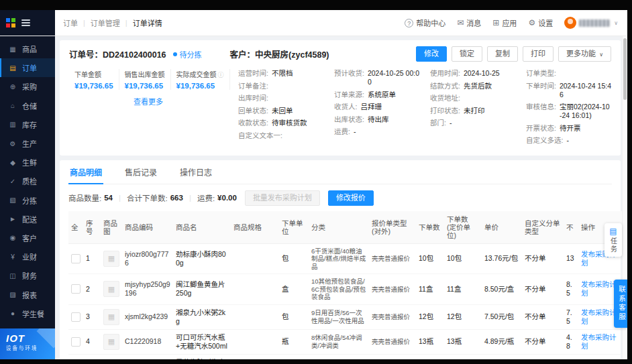 The width and height of the screenshot is (632, 364). What do you see at coordinates (28, 257) in the screenshot?
I see `sidebar-item: ¥ 业财` at bounding box center [28, 257].